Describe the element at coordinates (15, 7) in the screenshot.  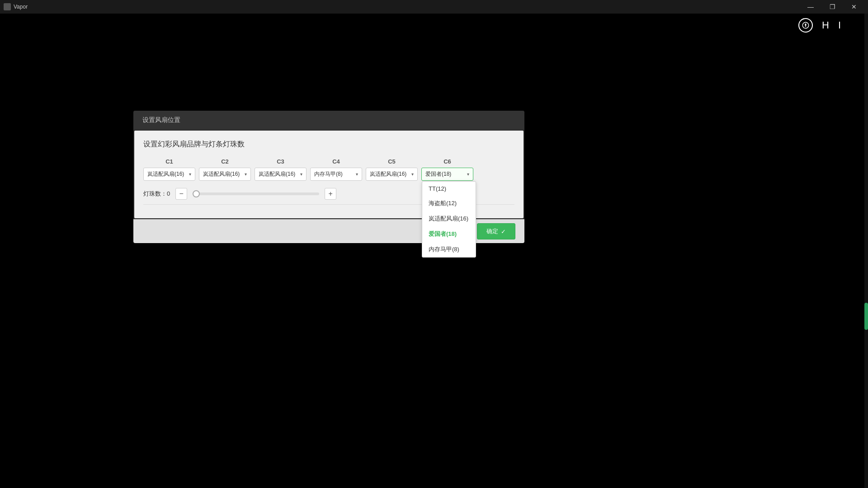
I see `titlebar-left: Vapor` at that location.